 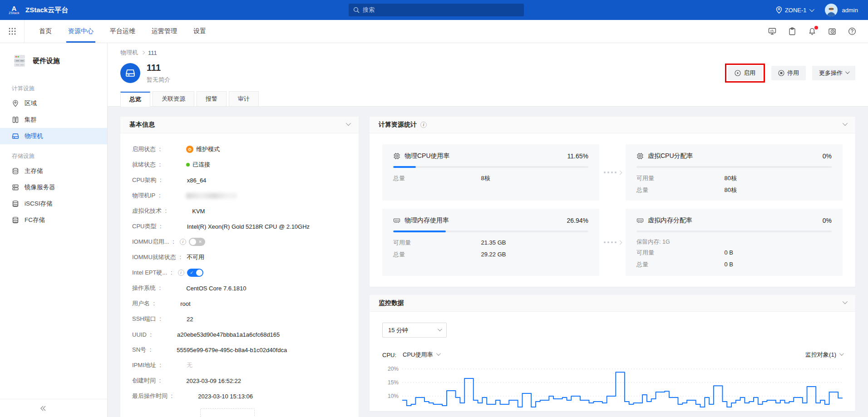 What do you see at coordinates (227, 413) in the screenshot?
I see `tag-placeholder` at bounding box center [227, 413].